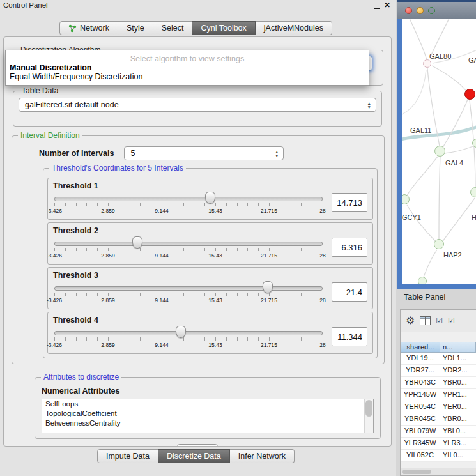 This screenshot has height=476, width=476. I want to click on table-row: YBR045CYBR0..., so click(438, 419).